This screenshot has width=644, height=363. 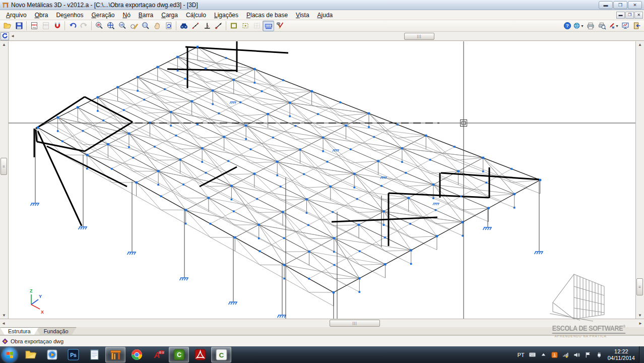 I want to click on menu-item-obra: Obra, so click(x=41, y=15).